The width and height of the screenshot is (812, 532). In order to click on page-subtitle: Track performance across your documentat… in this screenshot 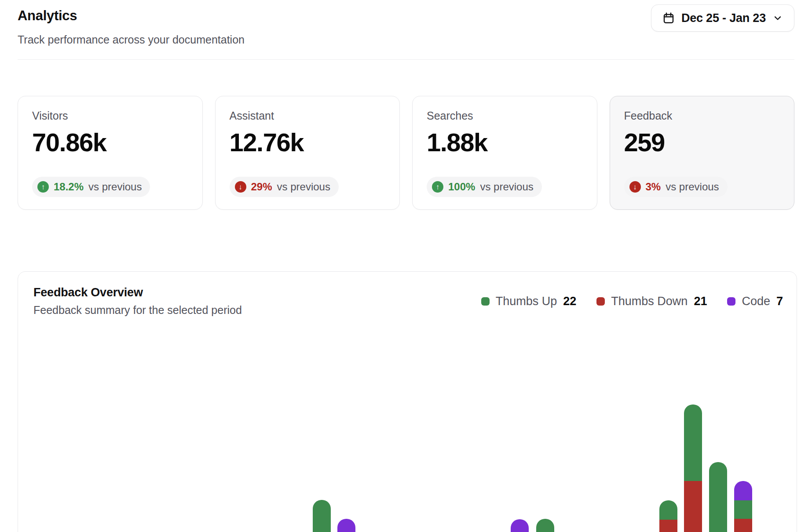, I will do `click(406, 40)`.